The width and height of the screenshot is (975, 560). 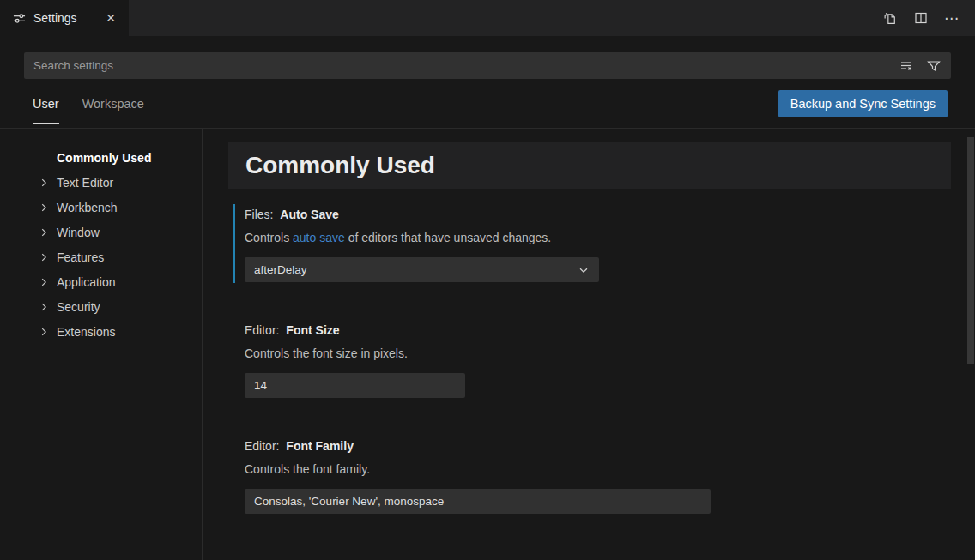 What do you see at coordinates (312, 330) in the screenshot?
I see `setting-name: Font Size` at bounding box center [312, 330].